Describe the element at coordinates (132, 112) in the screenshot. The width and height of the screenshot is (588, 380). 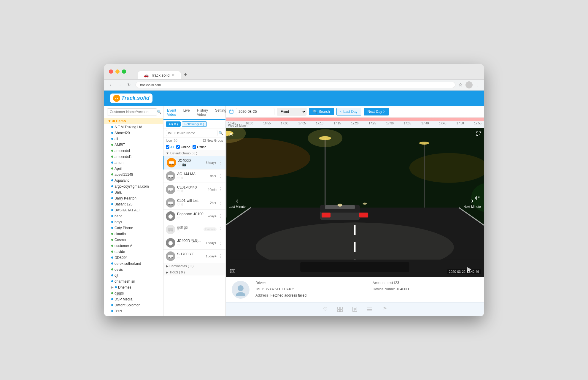
I see `customer-search-input` at that location.